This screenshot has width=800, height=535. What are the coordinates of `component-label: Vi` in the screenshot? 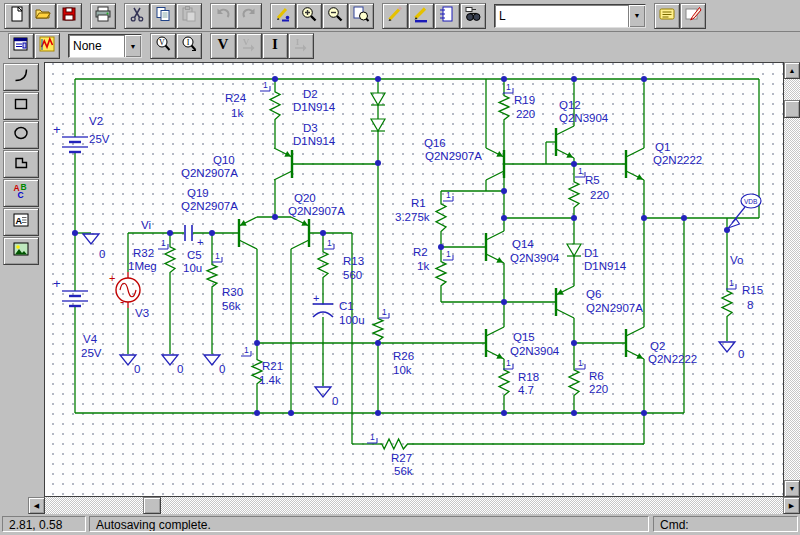 It's located at (146, 225).